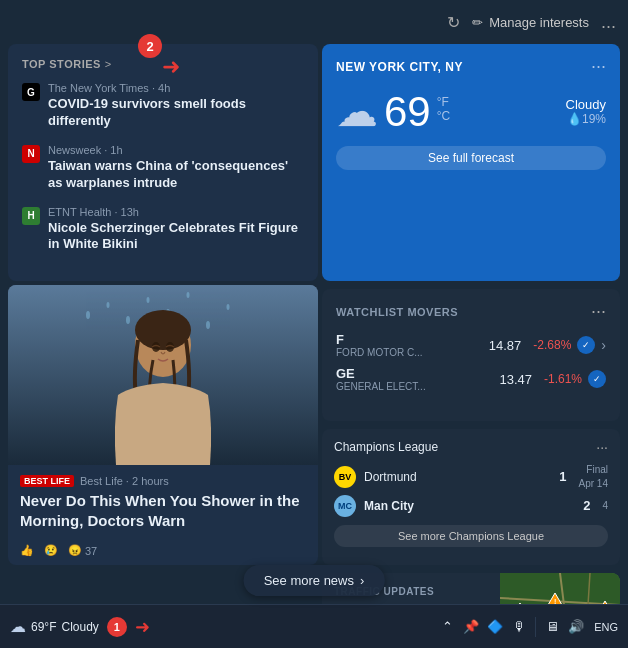  I want to click on champ-label: Champions League, so click(386, 447).